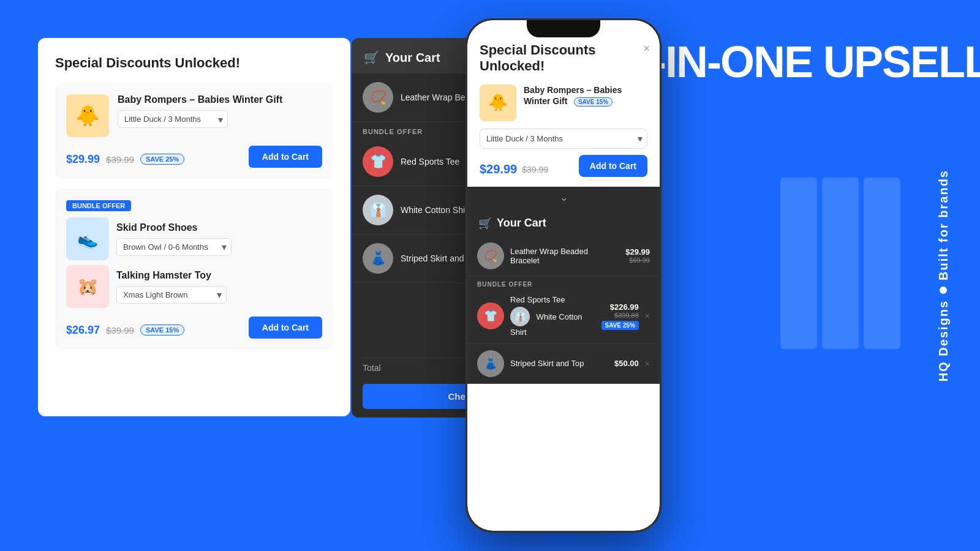 This screenshot has width=980, height=551. I want to click on phone-cart-info-bracelet: Leather Wrap Beaded Bracelet, so click(565, 256).